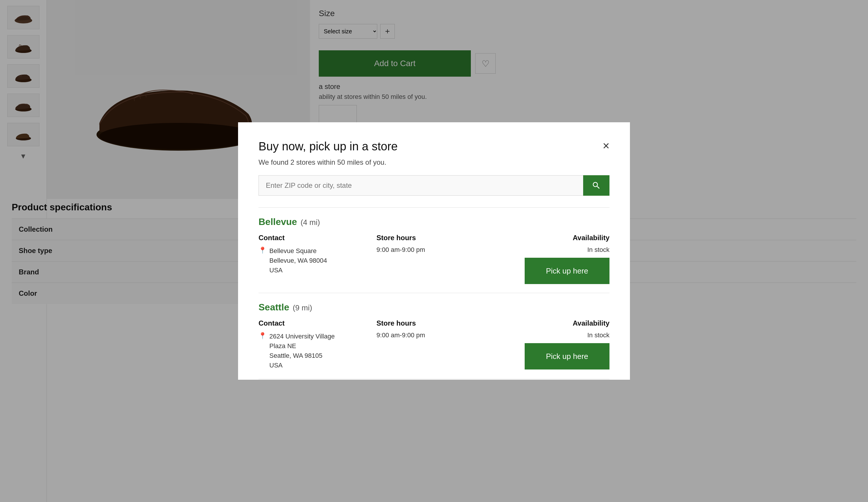 The width and height of the screenshot is (868, 502). Describe the element at coordinates (434, 250) in the screenshot. I see `store-section-bellevue: Bellevue (4 mi) Contact 📍 Bellevue Squar…` at that location.